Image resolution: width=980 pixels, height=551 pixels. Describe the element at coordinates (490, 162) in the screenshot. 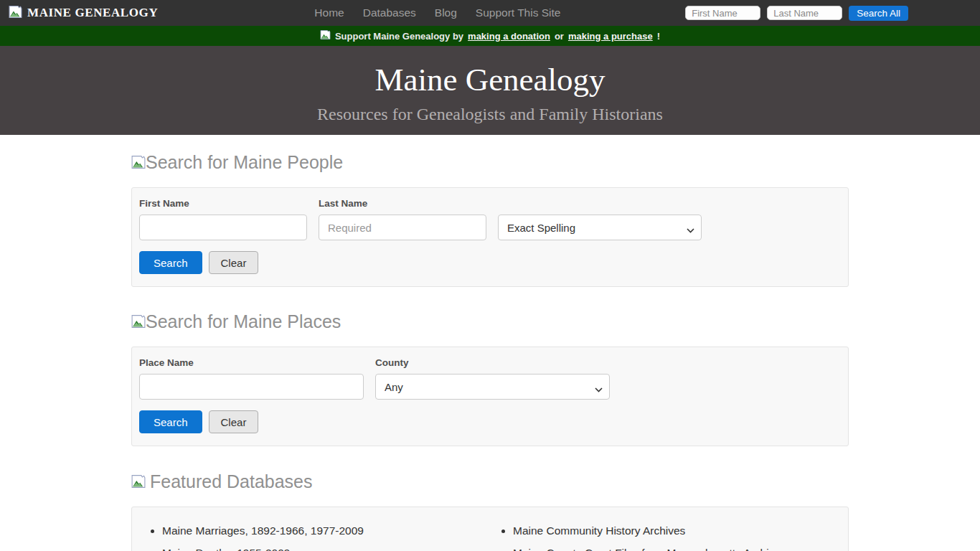

I see `people-search-heading: Search for Maine People` at that location.